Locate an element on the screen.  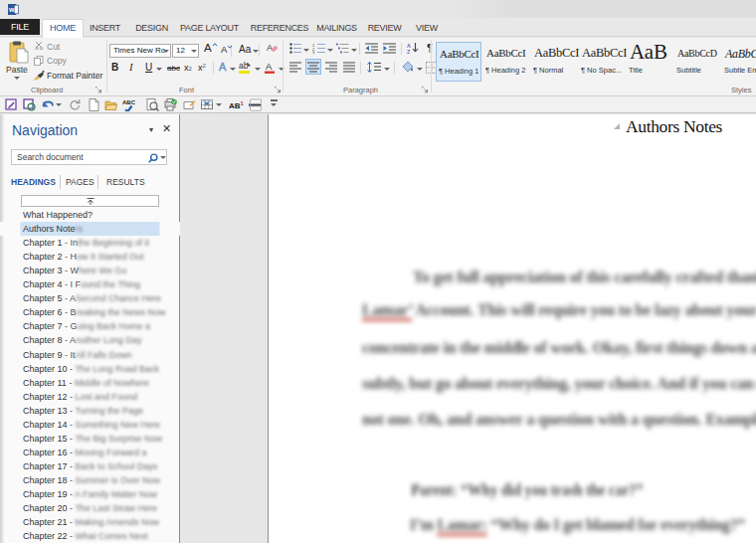
svg-text: Z is located at coordinates (409, 52).